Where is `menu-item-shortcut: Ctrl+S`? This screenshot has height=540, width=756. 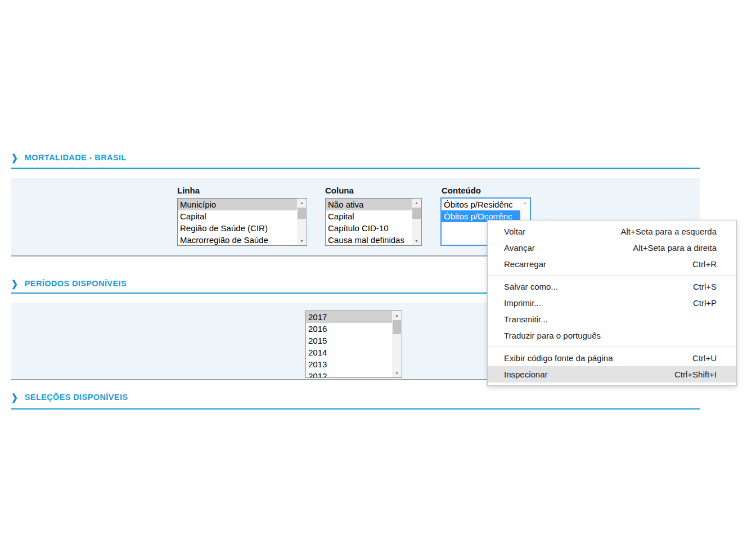
menu-item-shortcut: Ctrl+S is located at coordinates (705, 287).